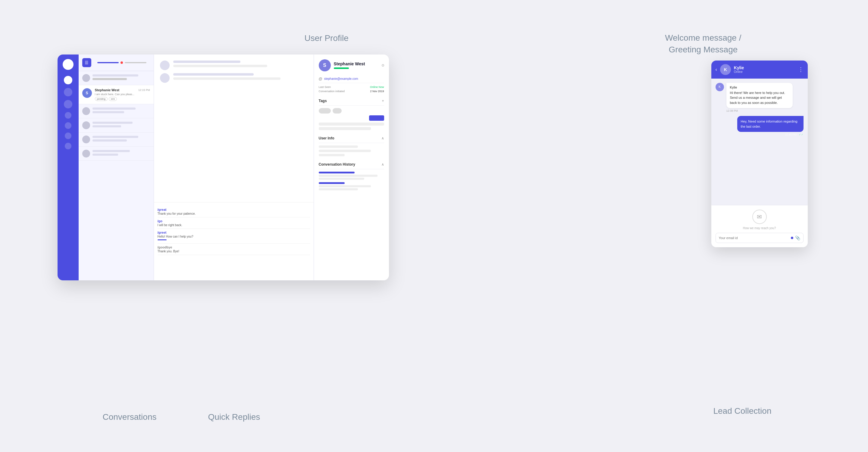 Image resolution: width=868 pixels, height=452 pixels. What do you see at coordinates (351, 151) in the screenshot?
I see `user-info-content` at bounding box center [351, 151].